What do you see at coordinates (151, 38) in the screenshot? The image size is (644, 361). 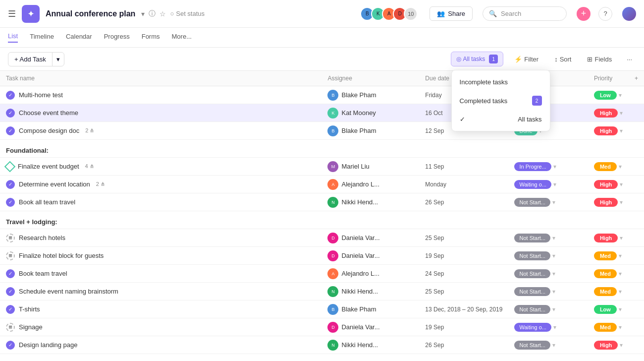 I see `tab-forms: Forms` at bounding box center [151, 38].